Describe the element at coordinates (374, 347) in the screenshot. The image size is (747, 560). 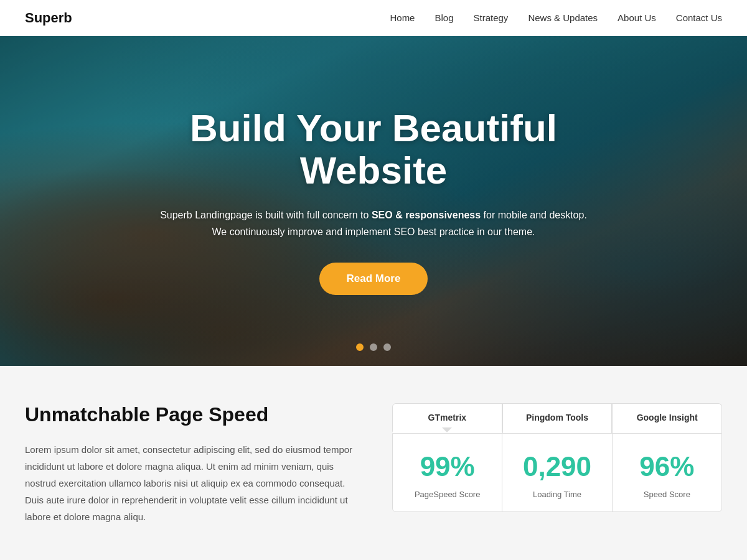
I see `slider-dots` at that location.